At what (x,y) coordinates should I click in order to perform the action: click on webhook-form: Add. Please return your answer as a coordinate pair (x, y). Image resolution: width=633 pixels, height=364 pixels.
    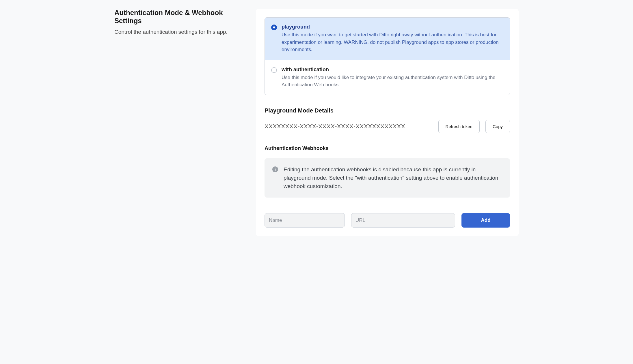
    Looking at the image, I should click on (387, 220).